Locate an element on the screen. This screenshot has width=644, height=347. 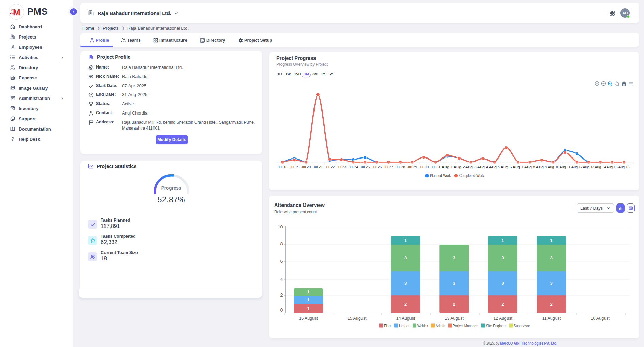
svg-text: Jul 24 is located at coordinates (353, 167).